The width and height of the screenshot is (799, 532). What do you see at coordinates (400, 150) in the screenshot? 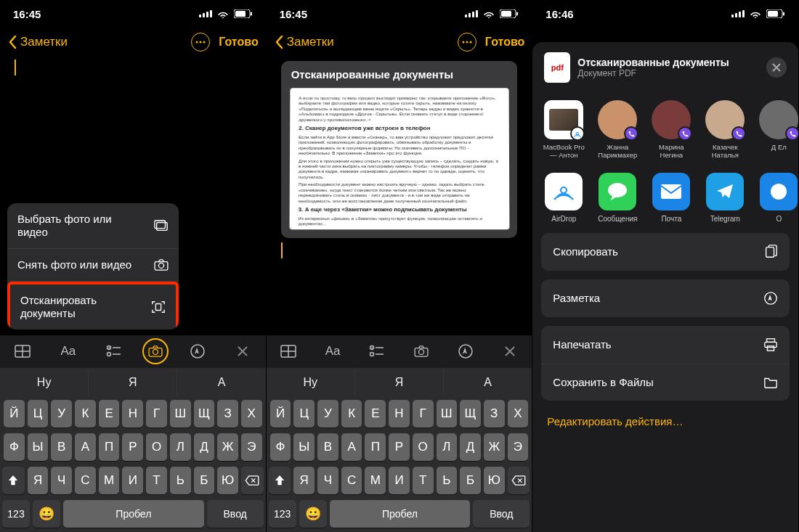
I see `scanned-document-card: Отсканированные документы А если по прос…` at bounding box center [400, 150].